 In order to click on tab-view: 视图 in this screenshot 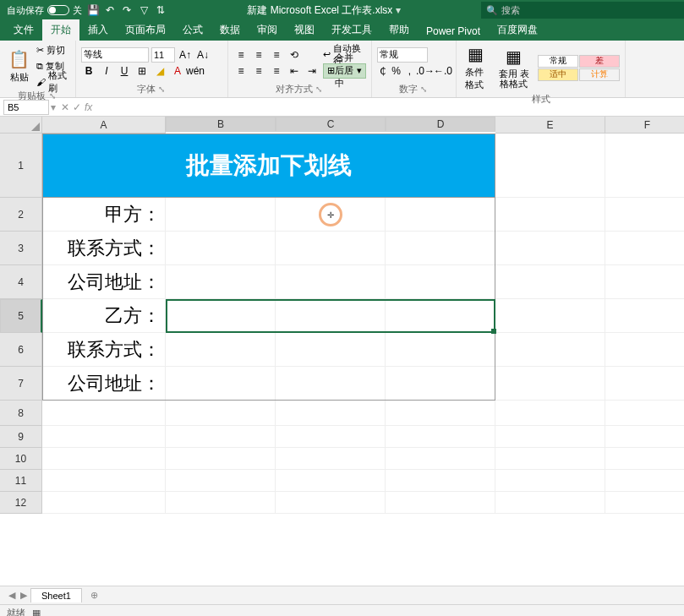, I will do `click(304, 30)`.